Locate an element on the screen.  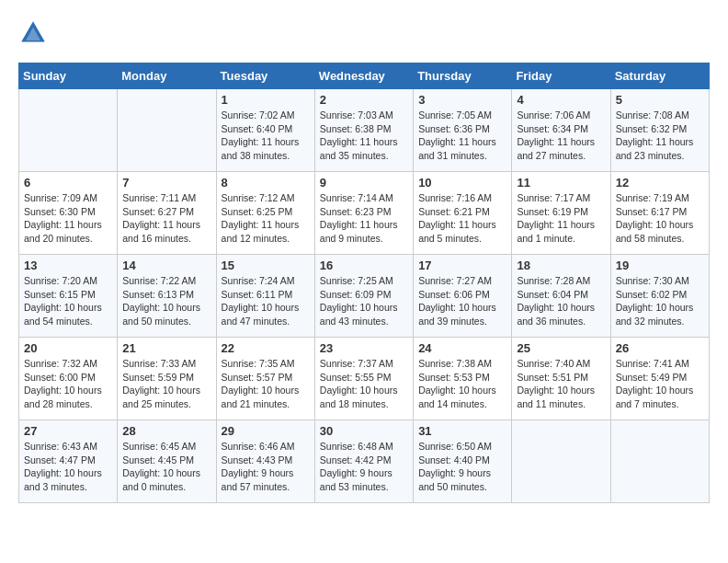
calendar-cell: 24Sunrise: 7:38 AM Sunset: 5:53 PM Dayli… is located at coordinates (463, 379).